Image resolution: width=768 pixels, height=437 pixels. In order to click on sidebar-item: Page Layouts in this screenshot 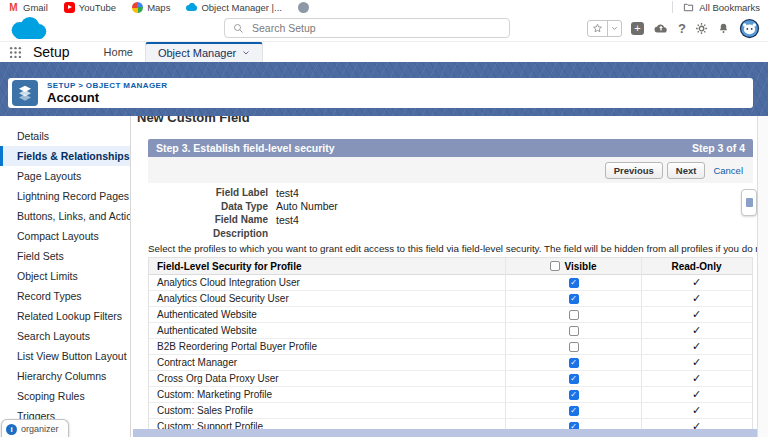, I will do `click(65, 176)`.